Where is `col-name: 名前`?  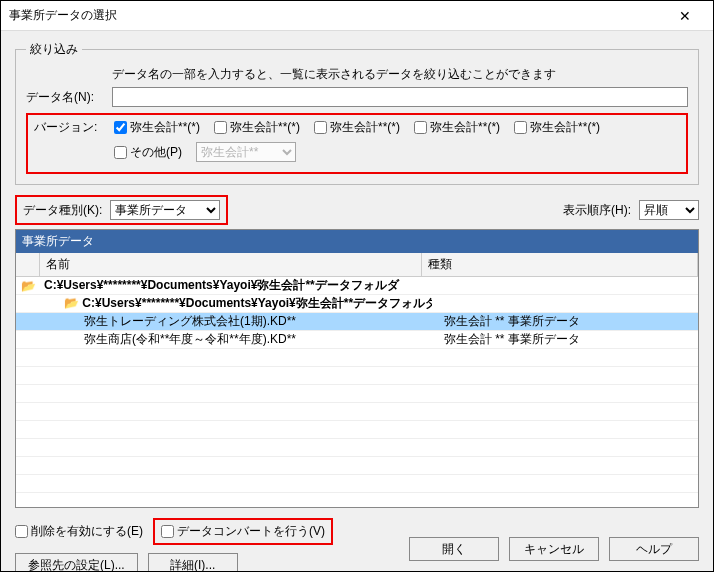 col-name: 名前 is located at coordinates (231, 264).